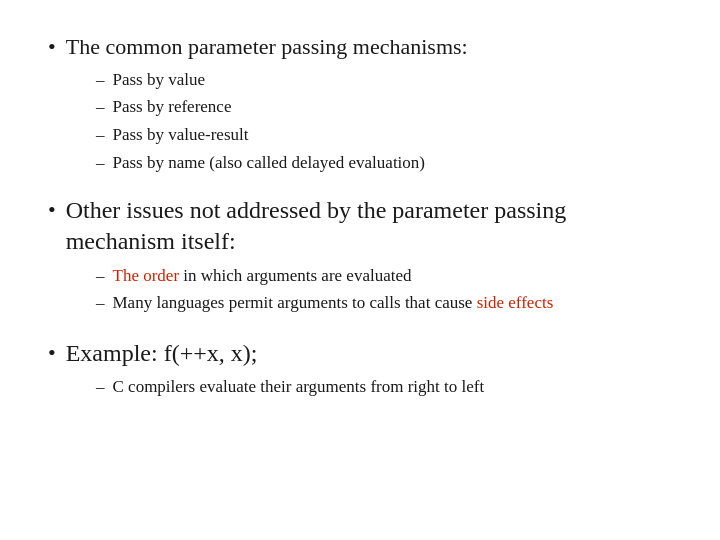 The width and height of the screenshot is (720, 540). I want to click on list-item: – Pass by name (also called delayed eval…, so click(384, 164).